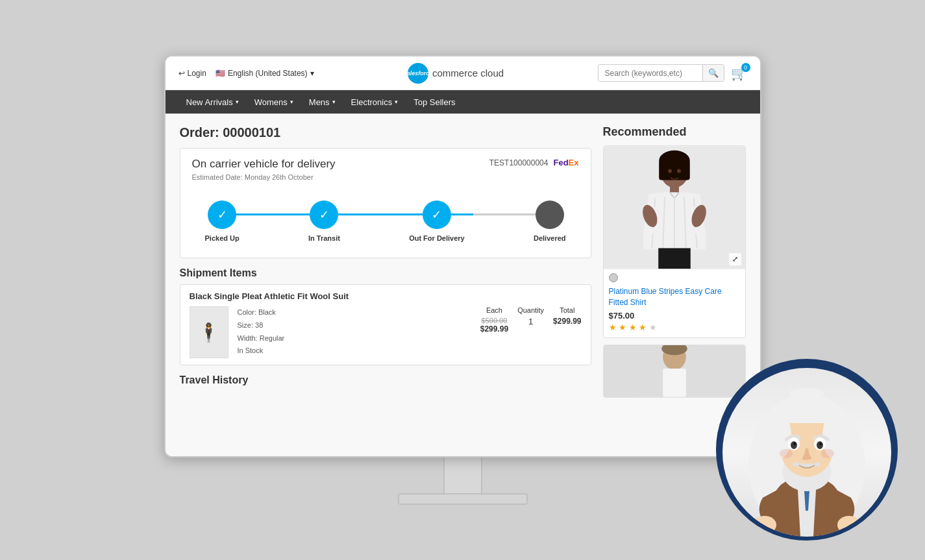 The image size is (925, 560). Describe the element at coordinates (674, 327) in the screenshot. I see `product-stars-0: ★ ★ ★ ★ ★` at that location.